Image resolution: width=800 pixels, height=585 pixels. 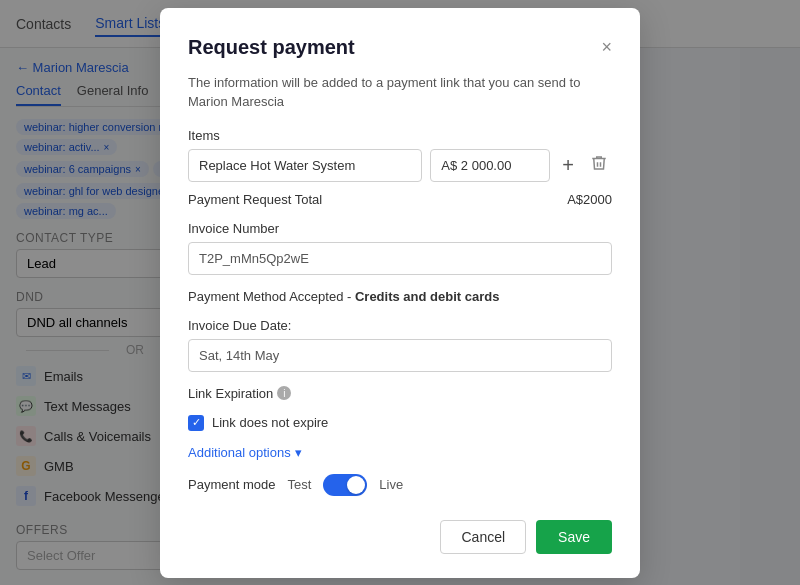 What do you see at coordinates (270, 422) in the screenshot?
I see `link-expiry-checkbox-label: Link does not expire` at bounding box center [270, 422].